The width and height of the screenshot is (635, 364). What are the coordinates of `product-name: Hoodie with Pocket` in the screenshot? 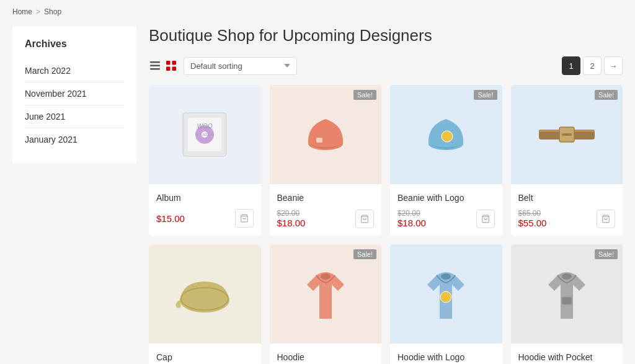 It's located at (567, 357).